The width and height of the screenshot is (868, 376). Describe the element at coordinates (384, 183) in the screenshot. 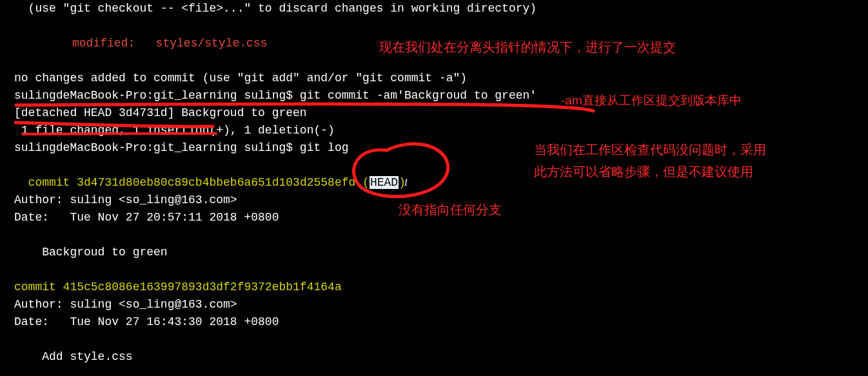

I see `head-label: HEAD` at that location.